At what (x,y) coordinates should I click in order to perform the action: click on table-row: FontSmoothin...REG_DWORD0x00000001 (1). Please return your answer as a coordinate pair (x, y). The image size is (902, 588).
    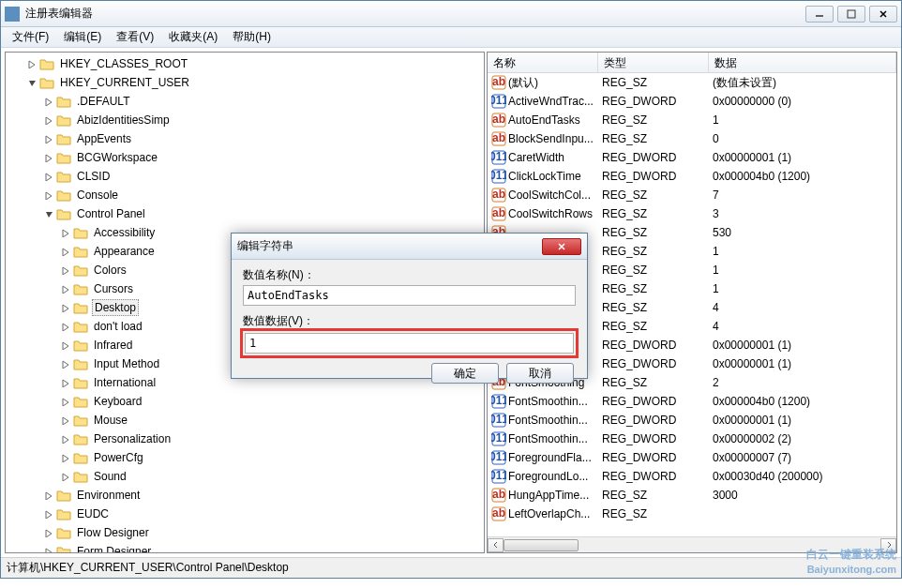
    Looking at the image, I should click on (692, 420).